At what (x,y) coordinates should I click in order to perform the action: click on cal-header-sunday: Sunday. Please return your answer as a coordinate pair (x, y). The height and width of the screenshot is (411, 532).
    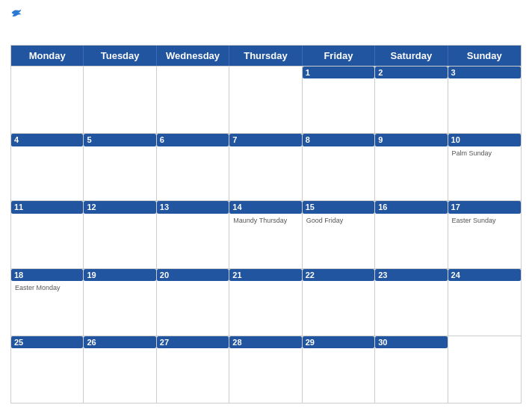
    Looking at the image, I should click on (484, 55).